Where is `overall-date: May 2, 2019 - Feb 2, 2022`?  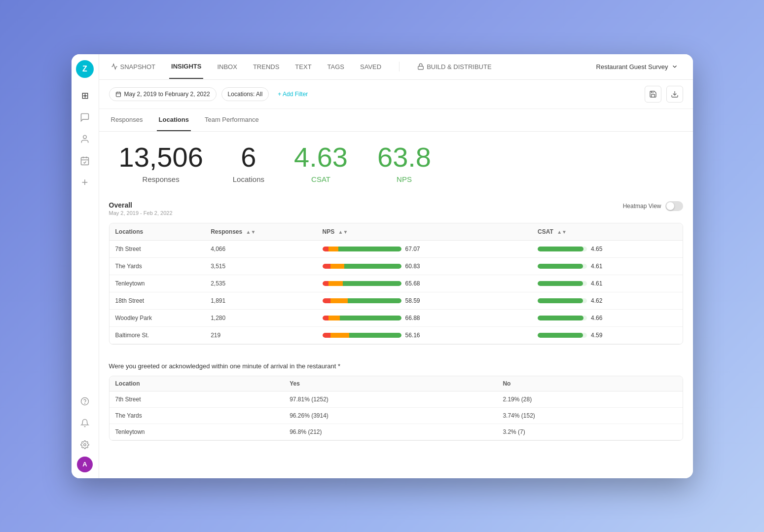 overall-date: May 2, 2019 - Feb 2, 2022 is located at coordinates (141, 213).